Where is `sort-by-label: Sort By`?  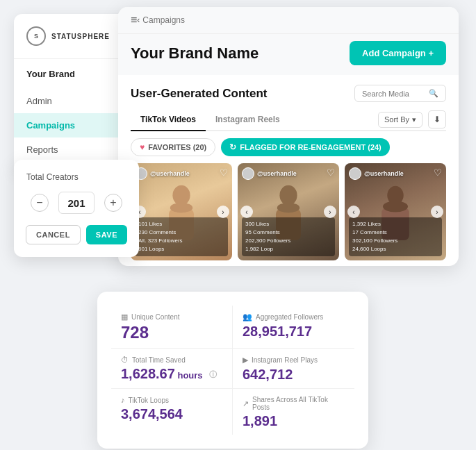 sort-by-label: Sort By is located at coordinates (397, 119).